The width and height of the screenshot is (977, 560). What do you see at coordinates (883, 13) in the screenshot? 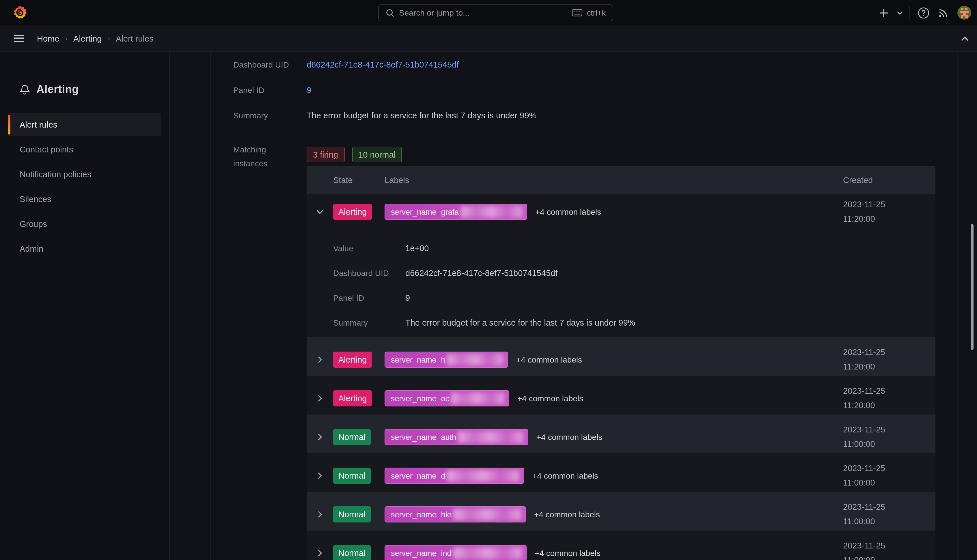
I see `add-new-button` at bounding box center [883, 13].